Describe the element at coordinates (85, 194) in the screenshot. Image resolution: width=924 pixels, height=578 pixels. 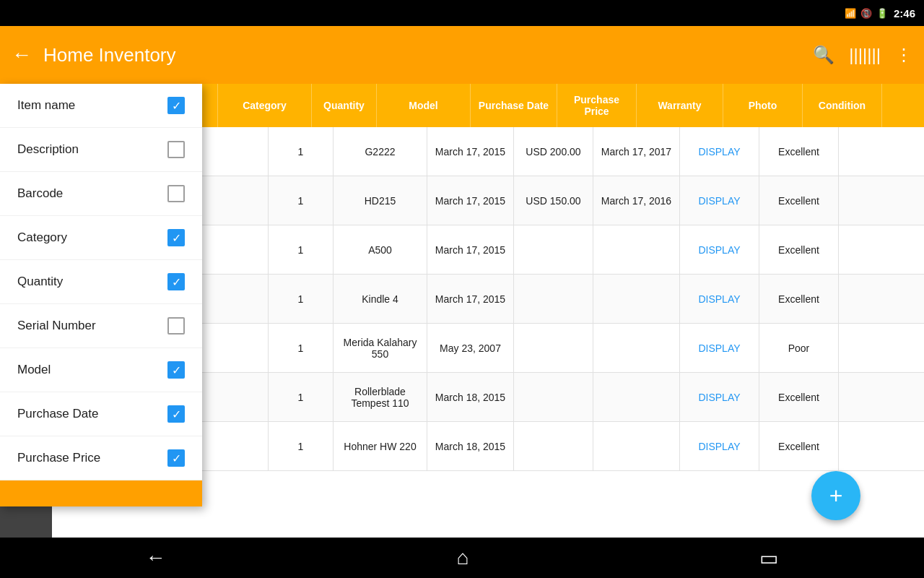
I see `col-selector-label: Barcode` at that location.